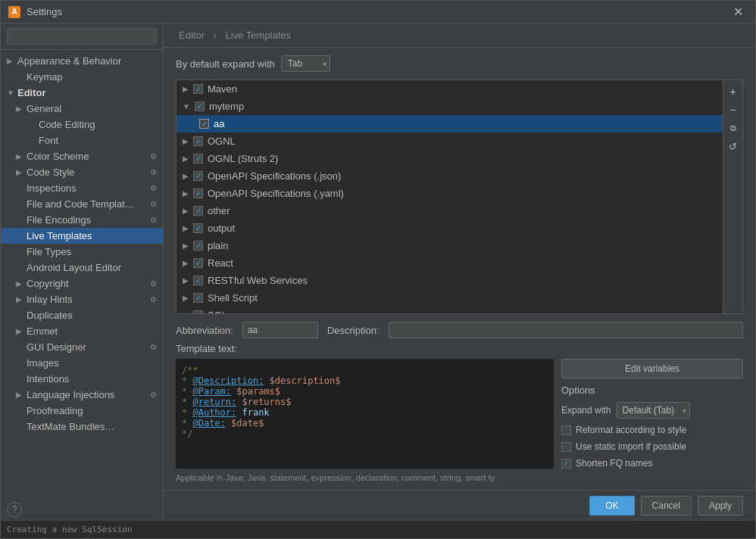  Describe the element at coordinates (450, 176) in the screenshot. I see `template-group-openapi-json: ▶ OpenAPI Specifications (.json)` at that location.